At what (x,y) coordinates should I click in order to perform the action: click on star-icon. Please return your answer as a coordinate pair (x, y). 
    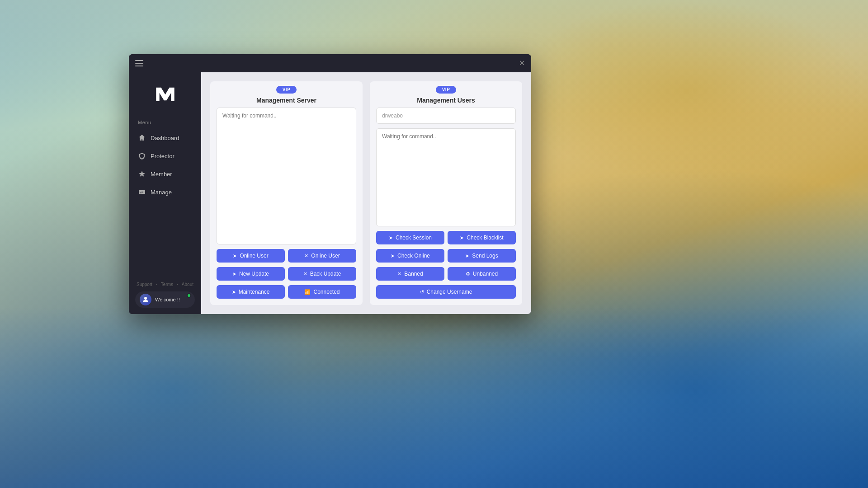
    Looking at the image, I should click on (142, 174).